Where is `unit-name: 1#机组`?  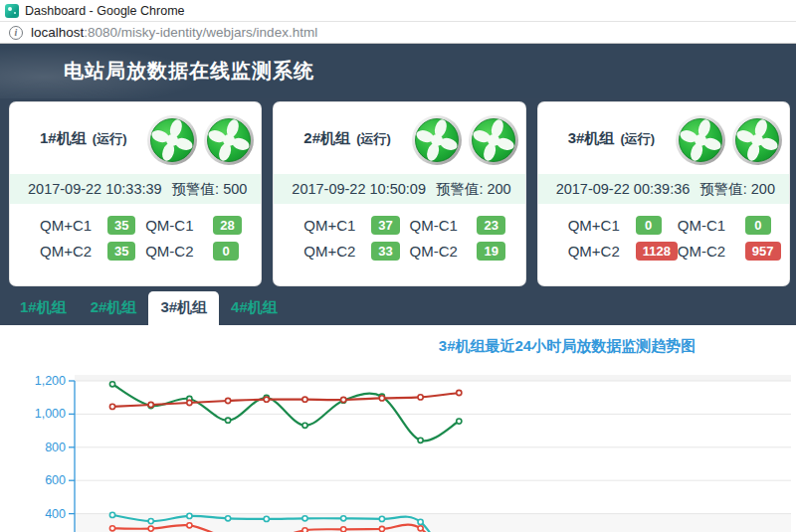
unit-name: 1#机组 is located at coordinates (64, 137).